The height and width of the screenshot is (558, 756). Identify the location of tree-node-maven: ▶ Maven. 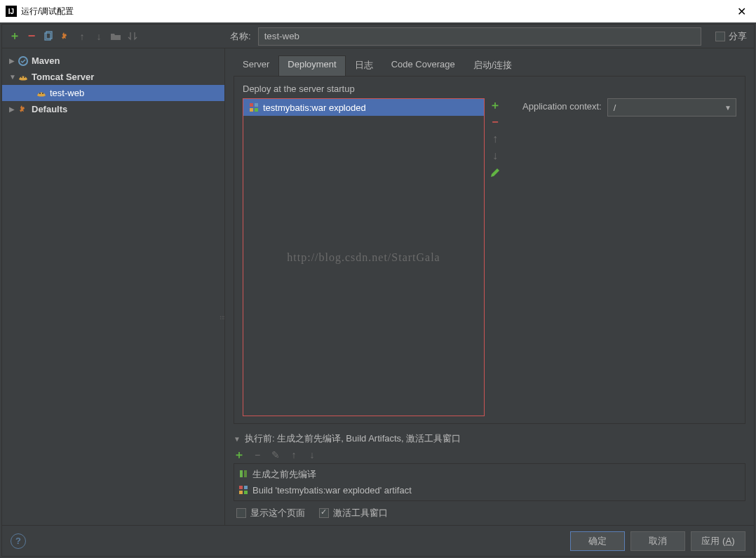
(114, 60).